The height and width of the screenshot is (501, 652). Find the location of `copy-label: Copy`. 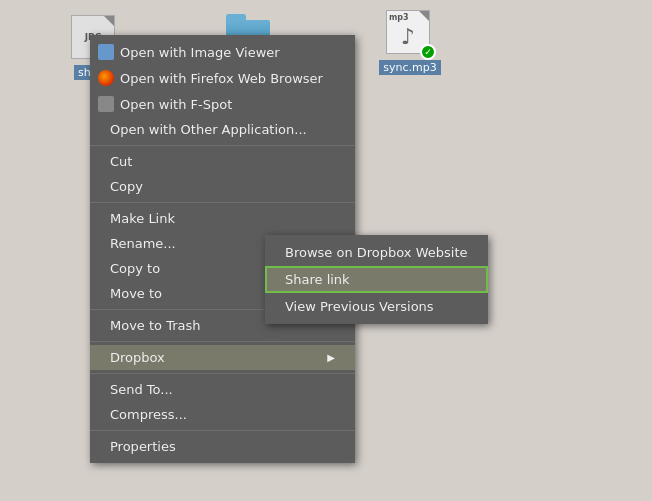

copy-label: Copy is located at coordinates (222, 186).